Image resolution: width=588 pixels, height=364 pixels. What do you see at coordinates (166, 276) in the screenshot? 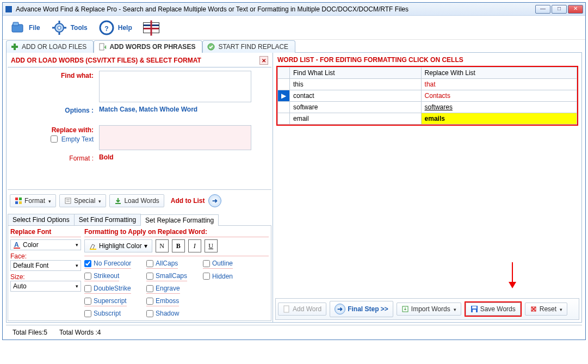
I see `chk-smallcaps: SmallCaps` at bounding box center [166, 276].